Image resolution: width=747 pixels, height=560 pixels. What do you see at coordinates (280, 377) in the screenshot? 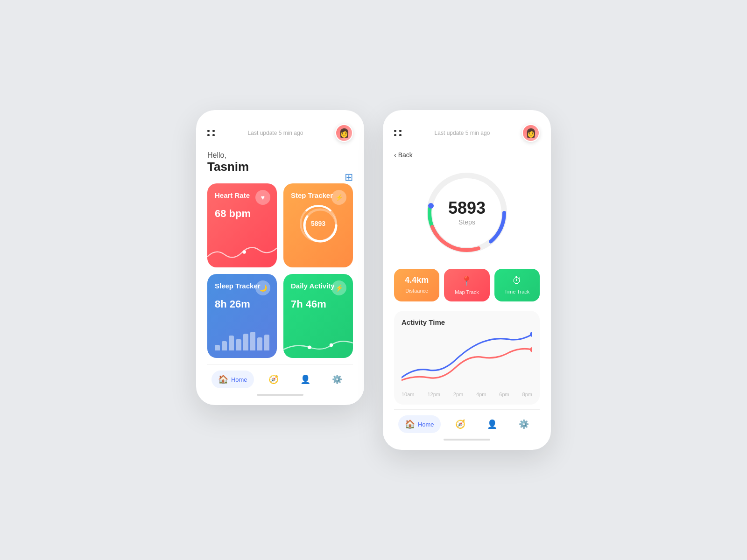
I see `bottom-nav-1: 🏠 Home 🧭 👤 ⚙️` at bounding box center [280, 377].